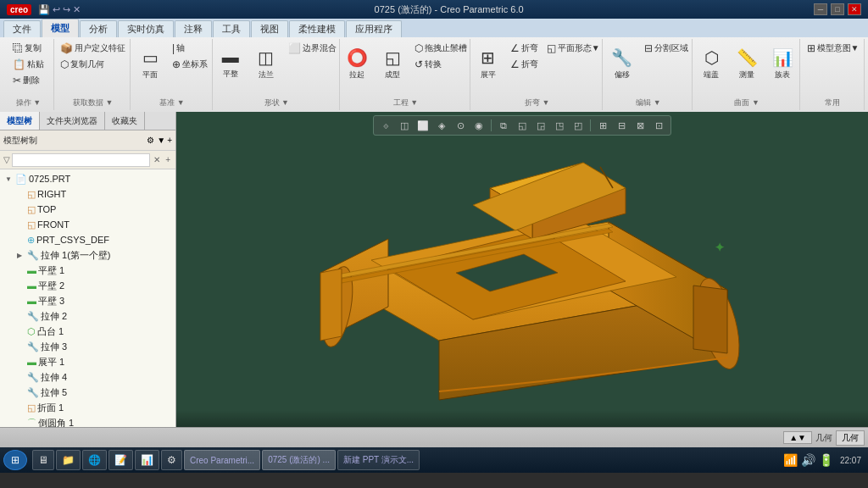 The image size is (868, 488). I want to click on tree-item-lashen2: 🔧拉伸 2, so click(88, 316).